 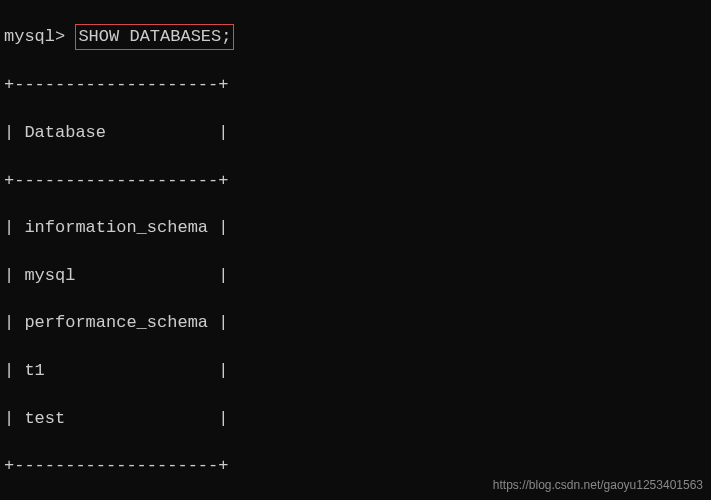 What do you see at coordinates (34, 36) in the screenshot?
I see `mysql-prompt: mysql>` at bounding box center [34, 36].